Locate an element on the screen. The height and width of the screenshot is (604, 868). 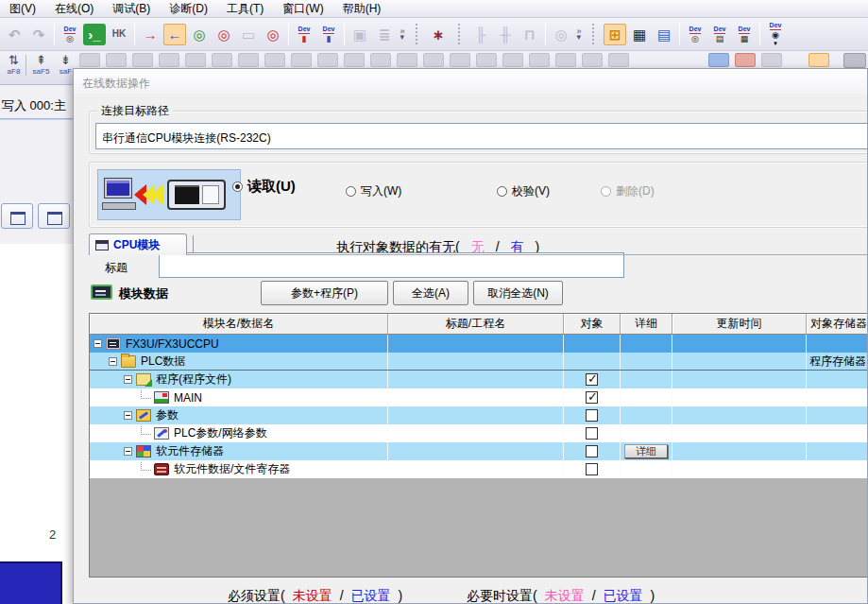
toolbar-overflow-icon: »▾ is located at coordinates (402, 34).